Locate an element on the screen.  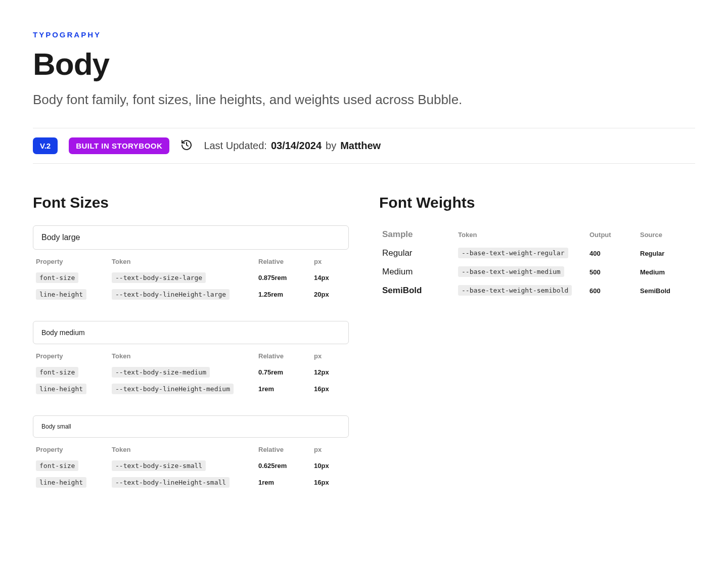
token-cell: --text-body-lineHeight-medium is located at coordinates (173, 389).